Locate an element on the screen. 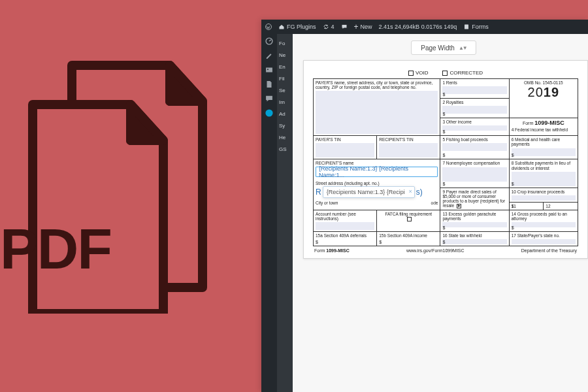  recipient-tin-field is located at coordinates (408, 150).